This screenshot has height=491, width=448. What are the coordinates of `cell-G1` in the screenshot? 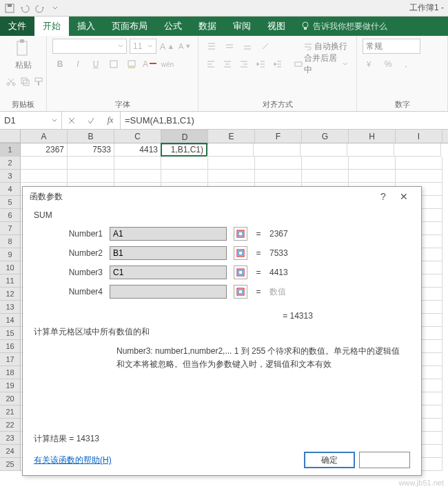 It's located at (324, 150).